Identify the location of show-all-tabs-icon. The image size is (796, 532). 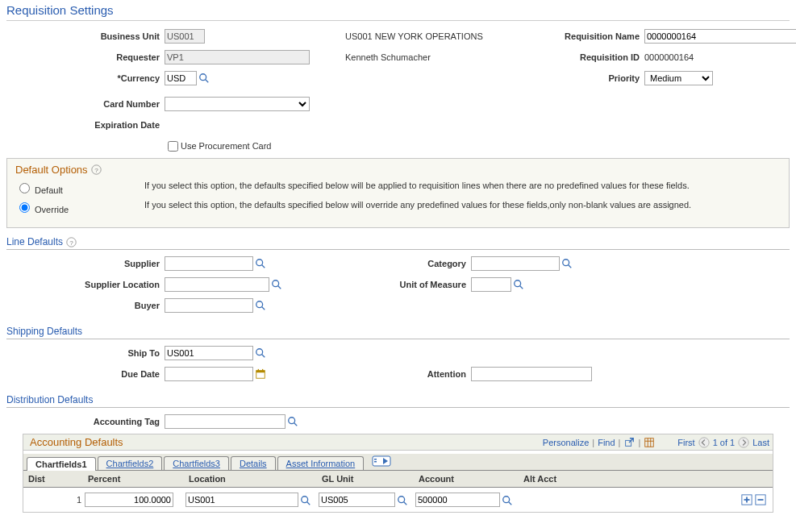
(381, 461).